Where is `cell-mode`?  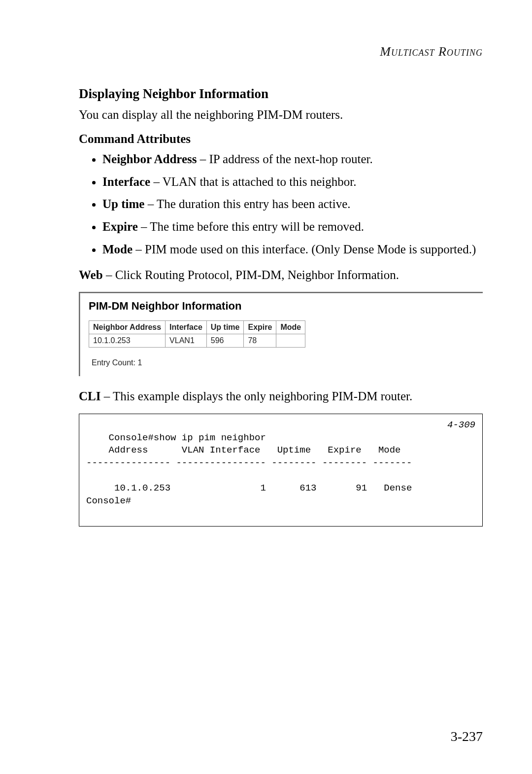
cell-mode is located at coordinates (291, 341).